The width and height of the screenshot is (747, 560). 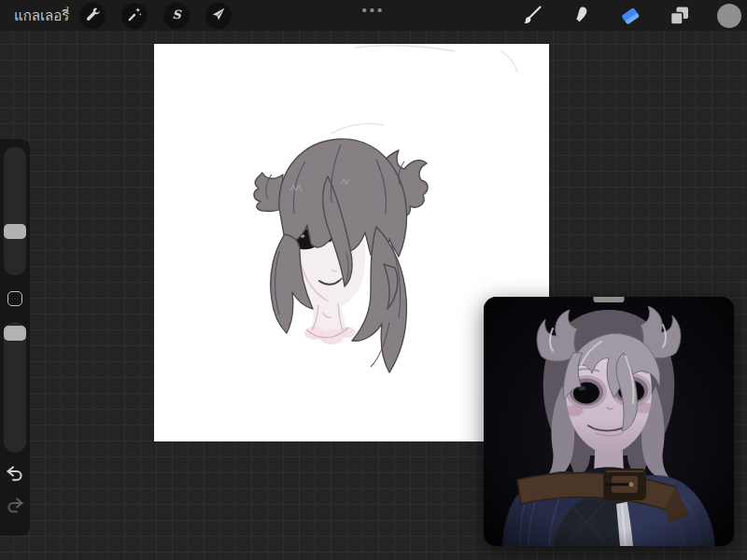 What do you see at coordinates (581, 16) in the screenshot?
I see `smudge-finger-icon` at bounding box center [581, 16].